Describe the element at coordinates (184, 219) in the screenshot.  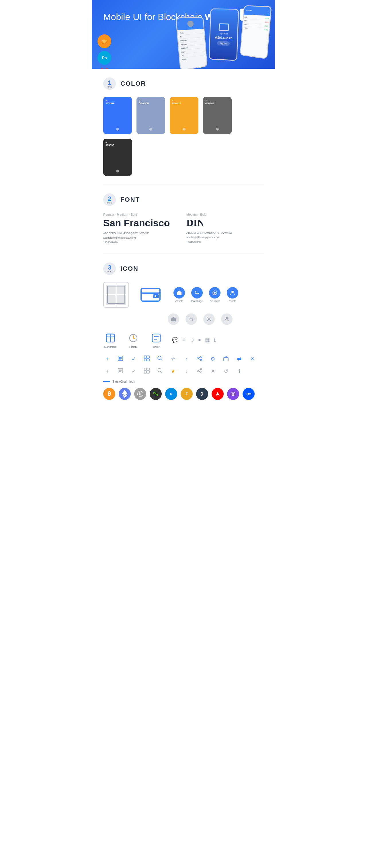
I see `font-section: 2 TWO FONT Regular · Medium · Bold San F…` at that location.